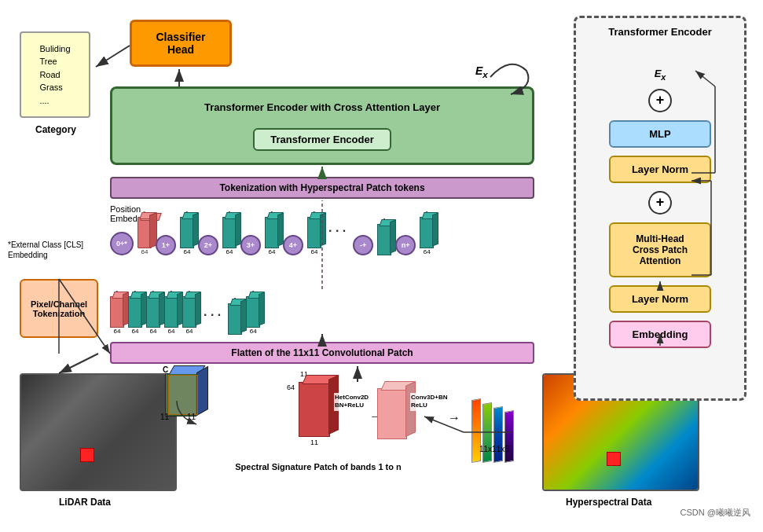 The height and width of the screenshot is (532, 763). What do you see at coordinates (55, 75) in the screenshot?
I see `category-items: Buliding Tree Road Grass ....` at bounding box center [55, 75].